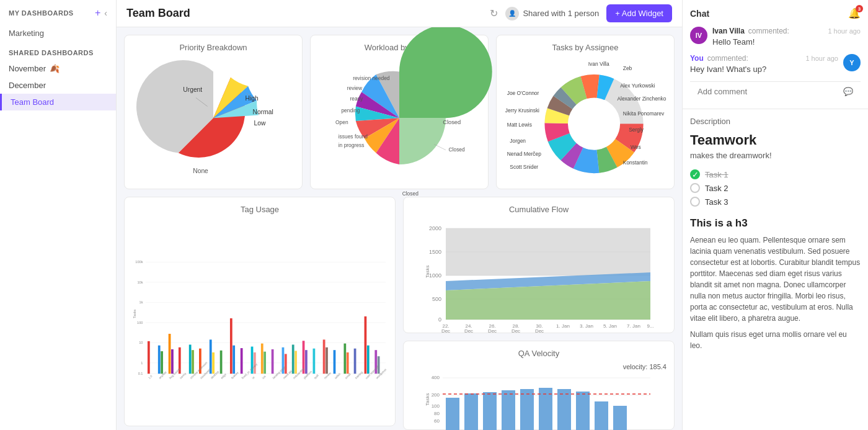 The height and width of the screenshot is (430, 868). What do you see at coordinates (524, 167) in the screenshot?
I see `svg-text: Scott Snider` at bounding box center [524, 167].